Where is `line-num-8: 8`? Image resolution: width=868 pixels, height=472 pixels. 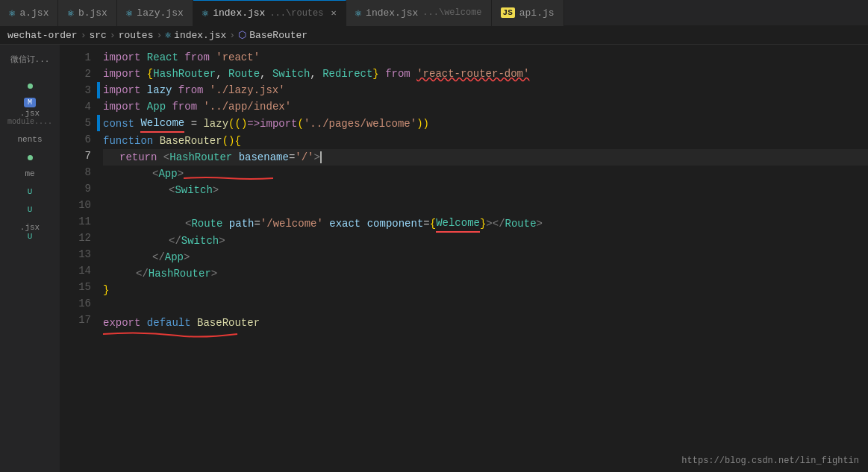
line-num-8: 8 is located at coordinates (75, 172).